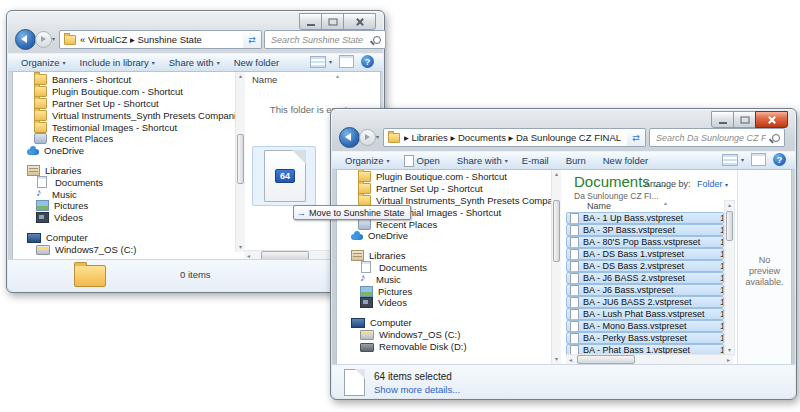  I want to click on toolbar-button-label: Share with, so click(480, 160).